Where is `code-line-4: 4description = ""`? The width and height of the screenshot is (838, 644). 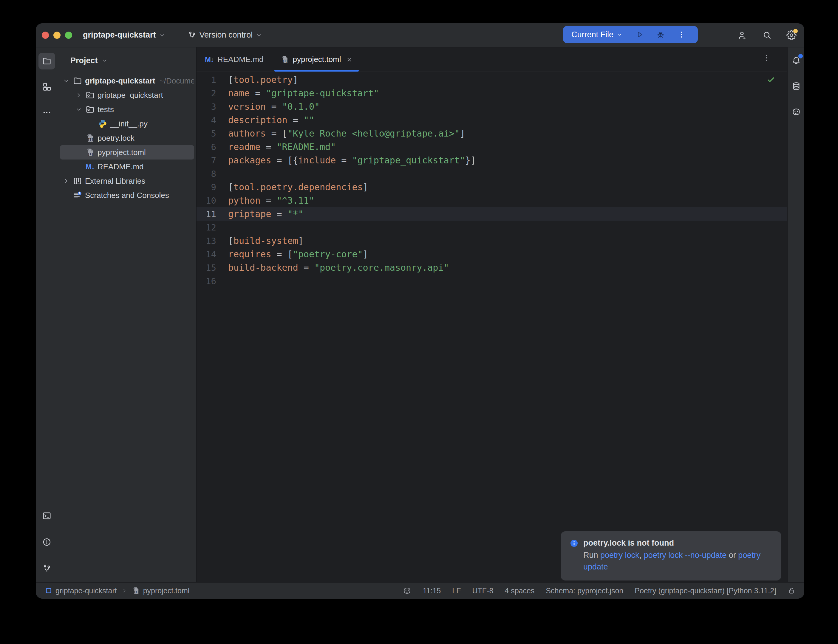 code-line-4: 4description = "" is located at coordinates (492, 120).